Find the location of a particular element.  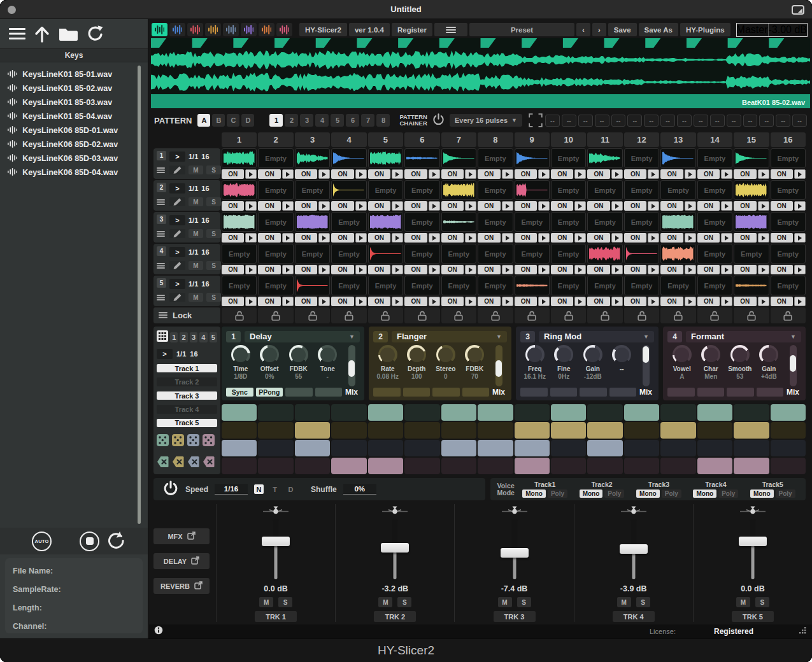

preset-prev-button: ‹ is located at coordinates (583, 29).